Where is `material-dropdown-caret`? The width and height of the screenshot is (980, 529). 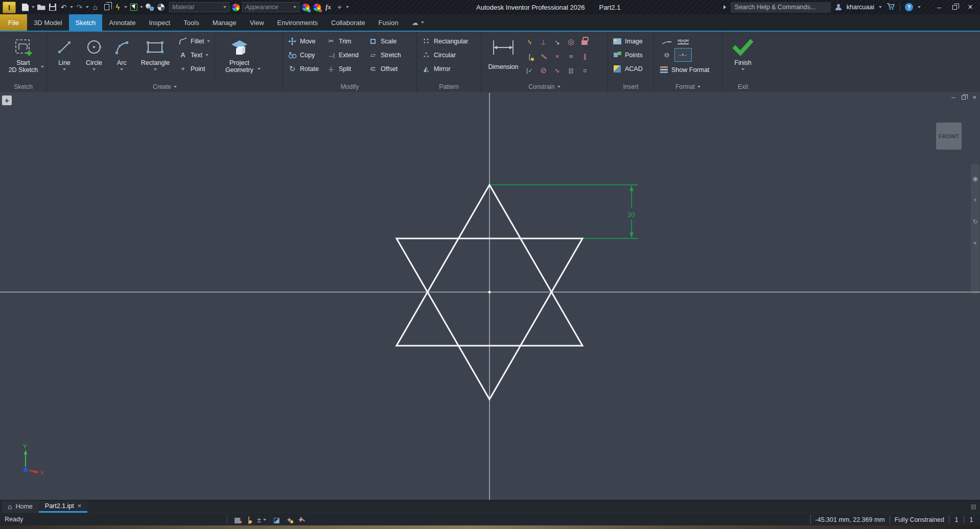
material-dropdown-caret is located at coordinates (225, 7).